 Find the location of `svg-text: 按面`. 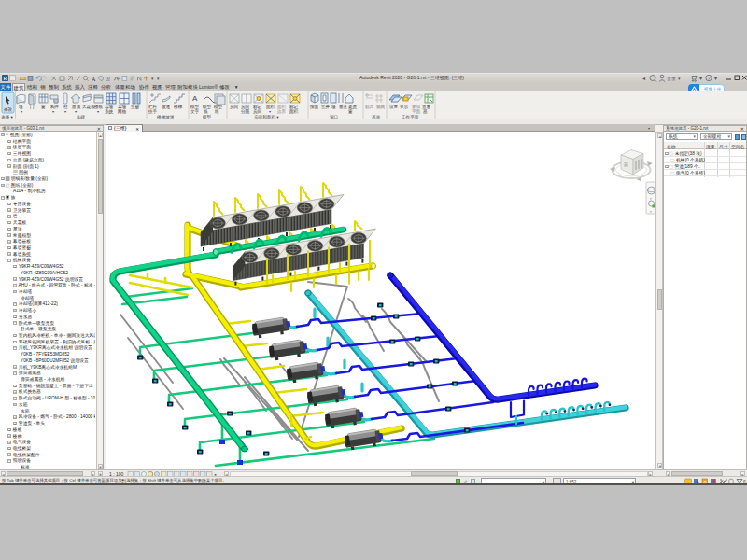

svg-text: 按面 is located at coordinates (314, 106).